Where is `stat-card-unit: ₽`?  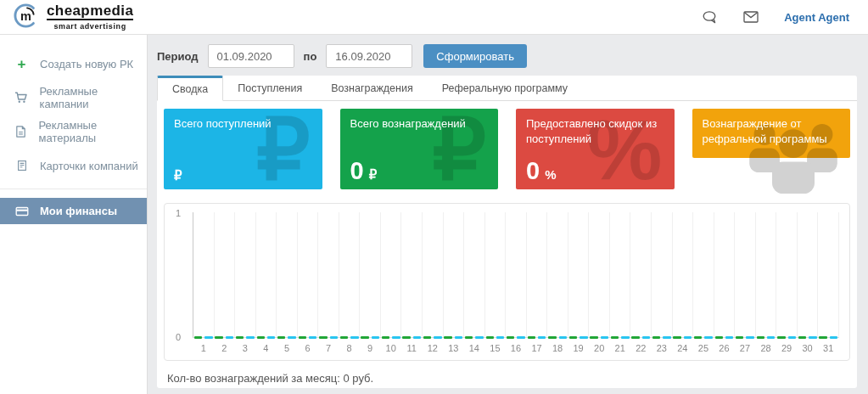 stat-card-unit: ₽ is located at coordinates (178, 176).